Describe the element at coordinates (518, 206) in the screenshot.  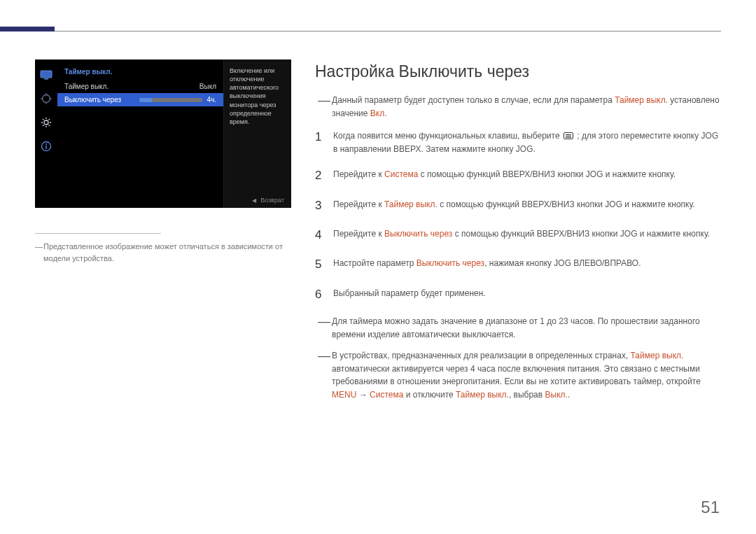
I see `step-item: 3Перейдите к Таймер выкл. с помощью функ…` at that location.